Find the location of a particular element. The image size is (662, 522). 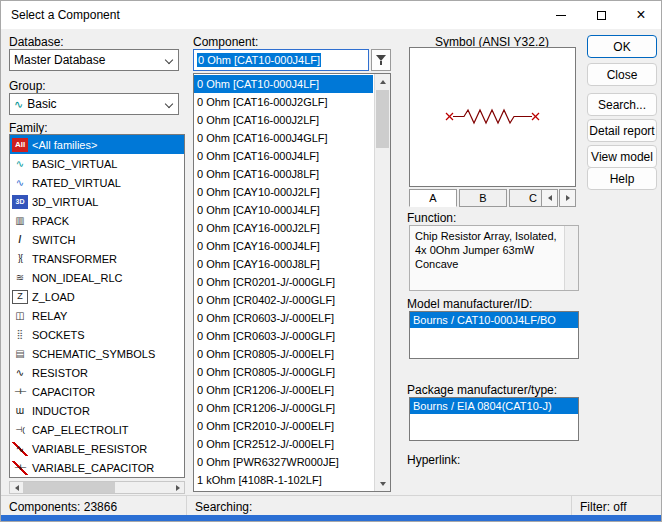

component-list-item: 0 Ohm [CAY10-000J4LF] is located at coordinates (284, 210).